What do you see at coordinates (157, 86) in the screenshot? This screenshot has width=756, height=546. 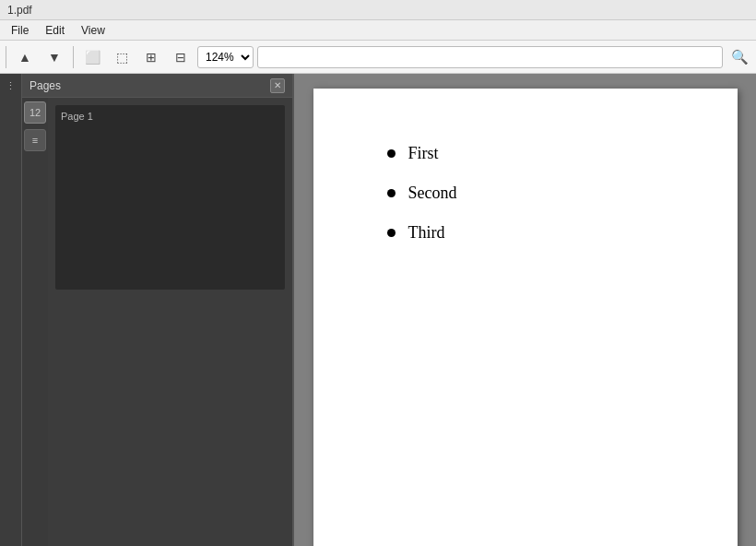 I see `sidebar-header: Pages ✕` at bounding box center [157, 86].